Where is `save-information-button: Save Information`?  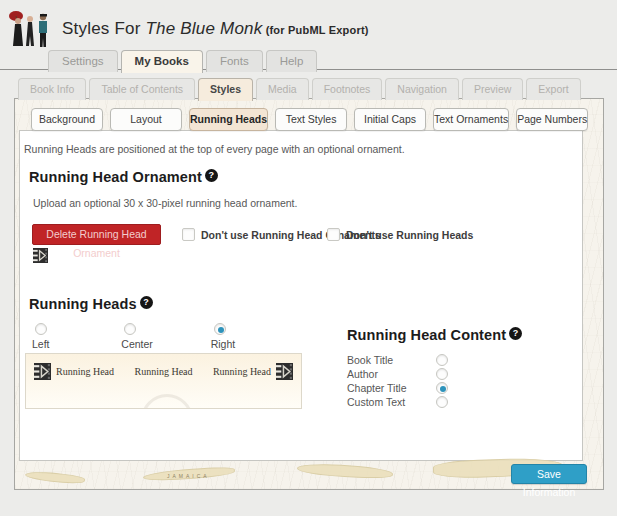
save-information-button: Save Information is located at coordinates (549, 474).